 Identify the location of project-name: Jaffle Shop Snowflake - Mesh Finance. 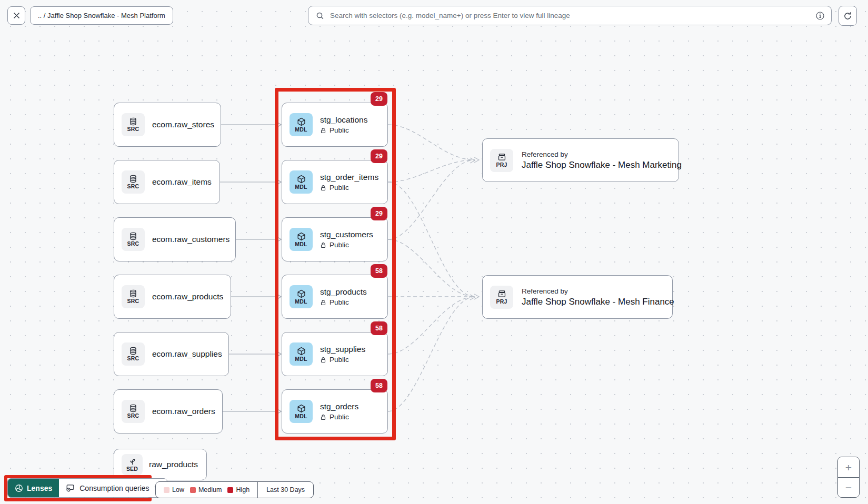
(598, 302).